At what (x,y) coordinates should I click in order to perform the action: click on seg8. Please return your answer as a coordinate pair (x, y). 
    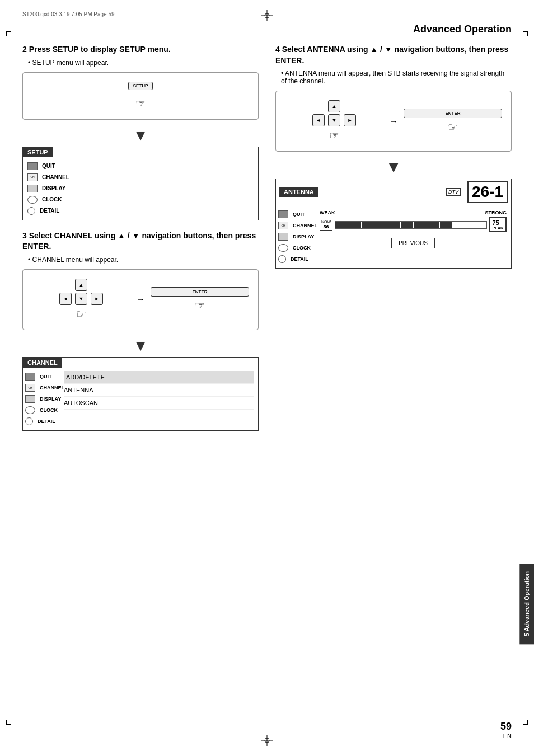
    Looking at the image, I should click on (433, 225).